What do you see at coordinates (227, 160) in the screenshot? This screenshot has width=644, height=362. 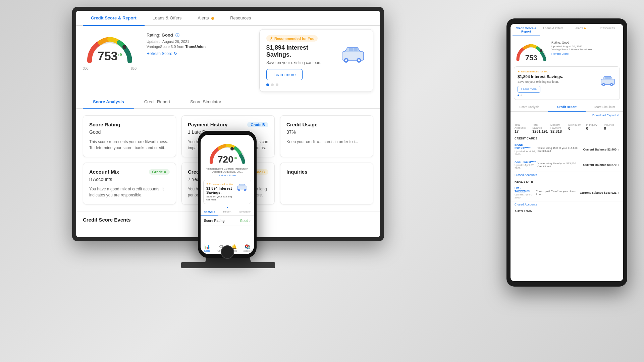 I see `phone-score-number: 720+8` at bounding box center [227, 160].